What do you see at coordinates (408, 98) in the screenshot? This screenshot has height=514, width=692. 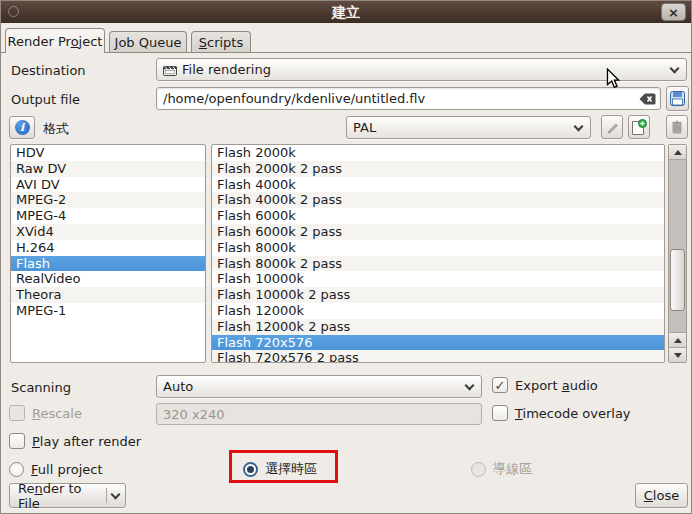 I see `output-file-field: /home/openfoundry/kdenlive/untitled.flv` at bounding box center [408, 98].